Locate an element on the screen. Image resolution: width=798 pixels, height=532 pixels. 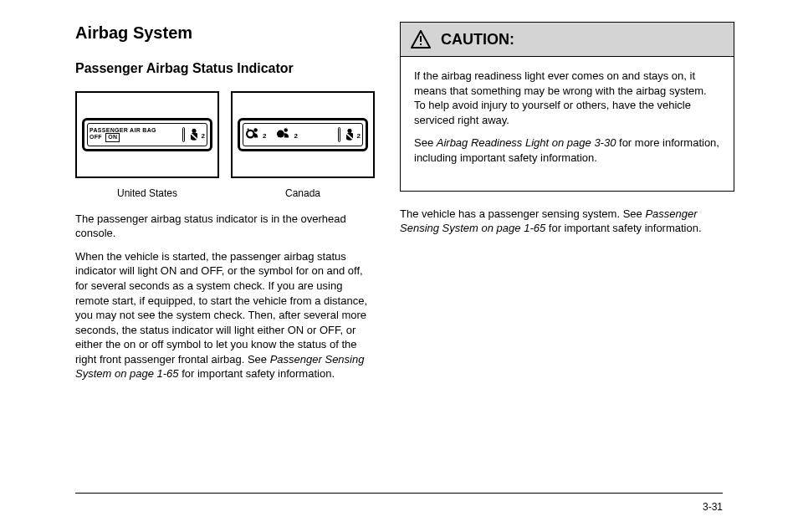
indicator-us-two: 2 is located at coordinates (203, 137).